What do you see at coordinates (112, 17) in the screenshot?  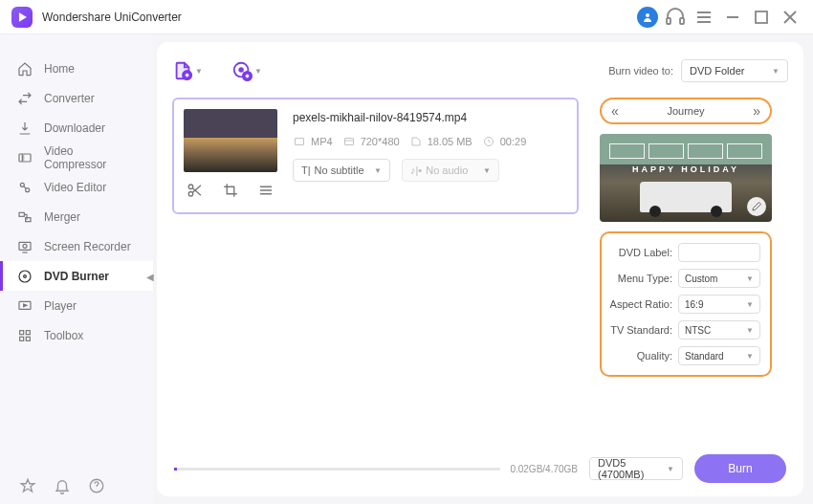 I see `app-title: Wondershare UniConverter` at bounding box center [112, 17].